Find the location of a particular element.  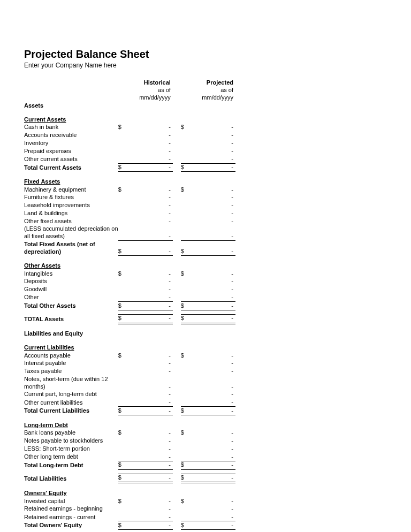

owners-equity-heading: Owners' Equity is located at coordinates (71, 493).